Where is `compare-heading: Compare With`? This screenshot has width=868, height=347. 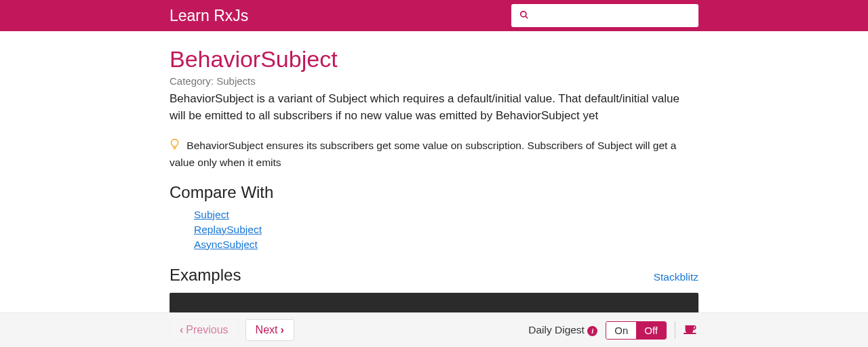 compare-heading: Compare With is located at coordinates (434, 192).